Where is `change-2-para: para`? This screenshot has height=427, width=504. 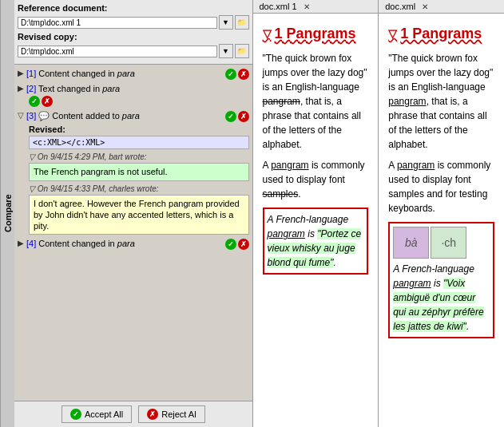
change-2-para: para is located at coordinates (111, 89).